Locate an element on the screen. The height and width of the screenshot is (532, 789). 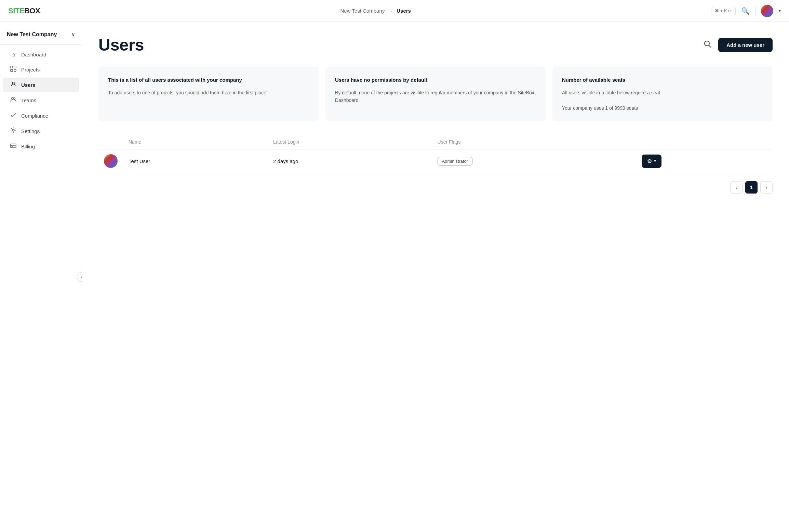
sidebar-label-users: Users is located at coordinates (28, 85).